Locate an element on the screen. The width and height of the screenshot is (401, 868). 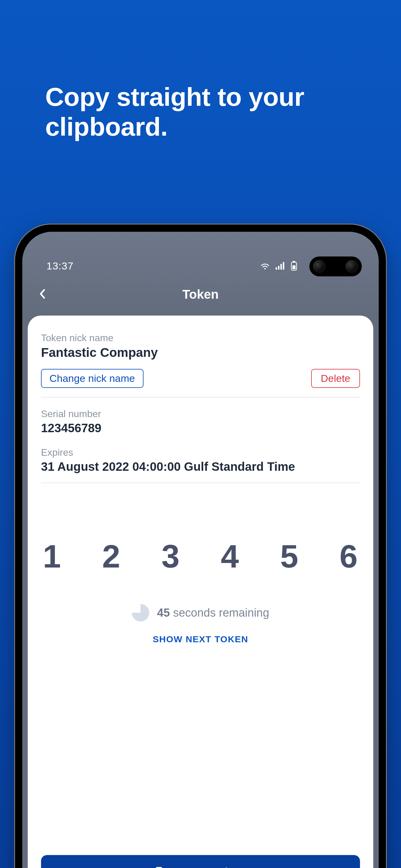
nickname-label: Token nick name is located at coordinates (201, 338).